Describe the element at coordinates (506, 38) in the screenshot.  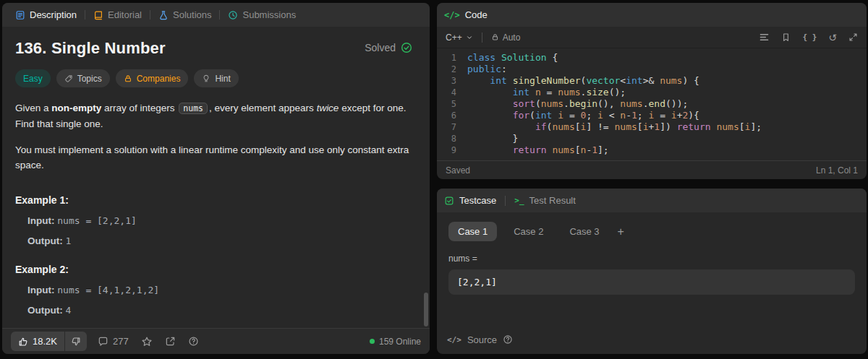
I see `auto-toggle: Auto` at that location.